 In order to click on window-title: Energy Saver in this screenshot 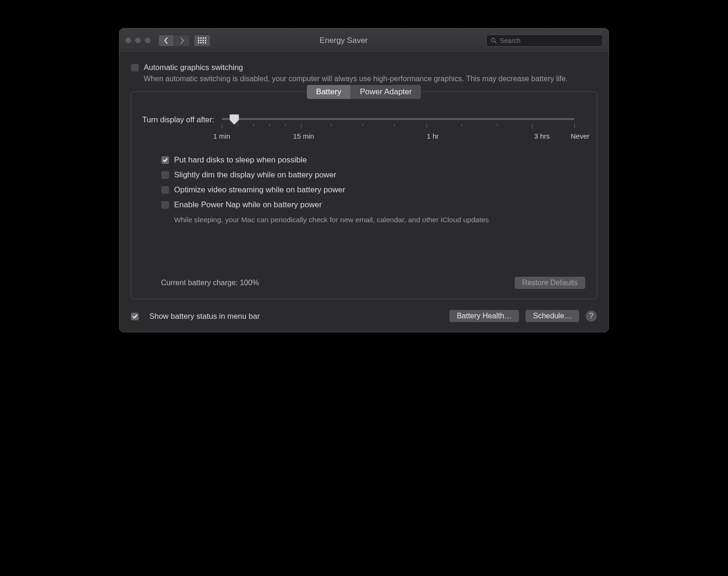, I will do `click(348, 41)`.